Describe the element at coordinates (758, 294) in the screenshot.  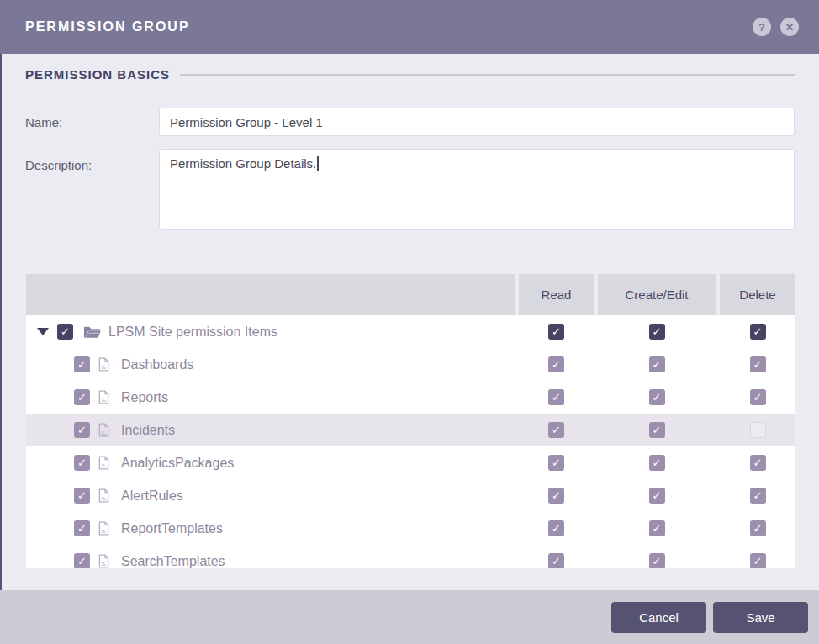
I see `column-header-delete: Delete` at that location.